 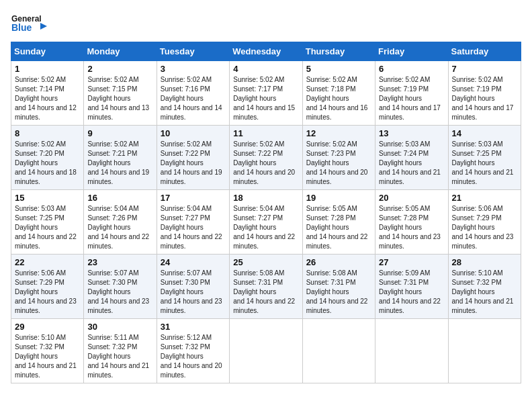 I want to click on day-number: 22, so click(x=47, y=262).